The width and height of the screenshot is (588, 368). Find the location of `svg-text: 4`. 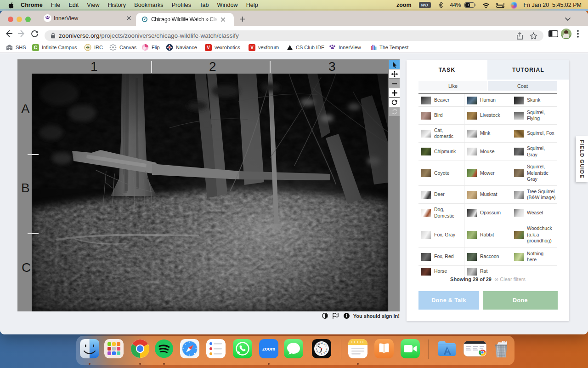

svg-text: 4 is located at coordinates (326, 351).